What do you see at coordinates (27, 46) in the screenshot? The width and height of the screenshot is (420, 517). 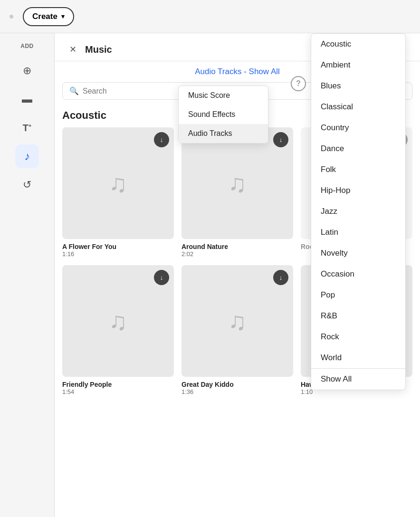 I see `sidebar-add-label: ADD` at bounding box center [27, 46].